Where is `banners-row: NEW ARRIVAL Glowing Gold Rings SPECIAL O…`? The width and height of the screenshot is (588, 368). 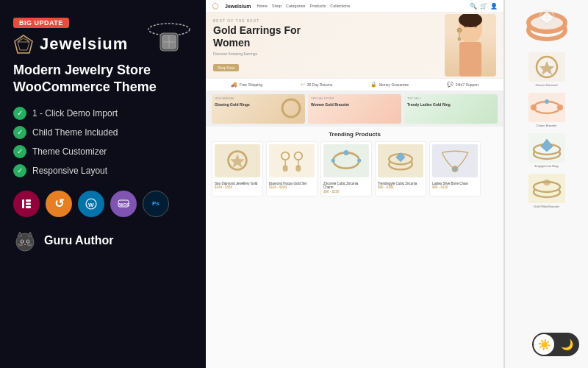
banners-row: NEW ARRIVAL Glowing Gold Rings SPECIAL O… is located at coordinates (354, 109).